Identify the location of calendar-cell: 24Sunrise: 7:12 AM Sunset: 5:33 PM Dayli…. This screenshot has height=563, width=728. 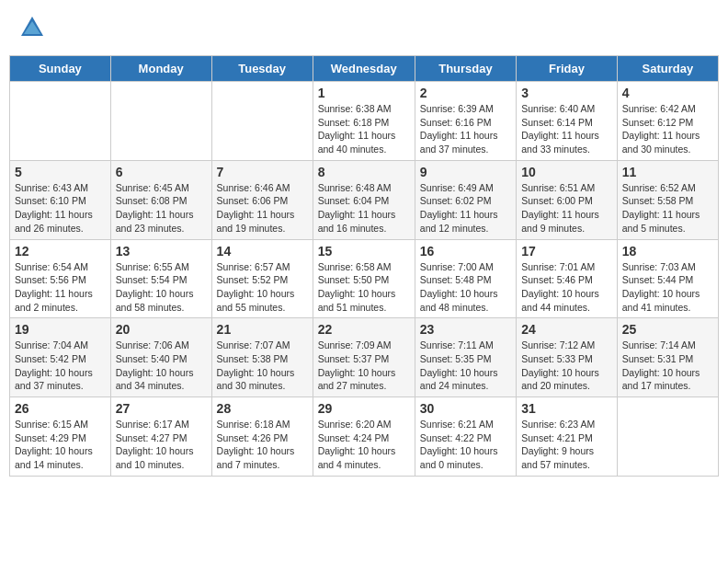
(567, 358).